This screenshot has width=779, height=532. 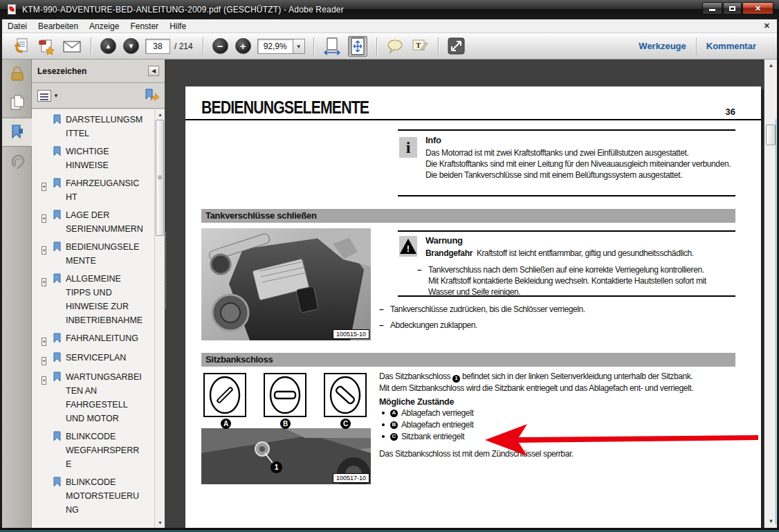 I want to click on bookmark-item: BLINKCODE MOTORSTEUERUNG, so click(x=98, y=498).